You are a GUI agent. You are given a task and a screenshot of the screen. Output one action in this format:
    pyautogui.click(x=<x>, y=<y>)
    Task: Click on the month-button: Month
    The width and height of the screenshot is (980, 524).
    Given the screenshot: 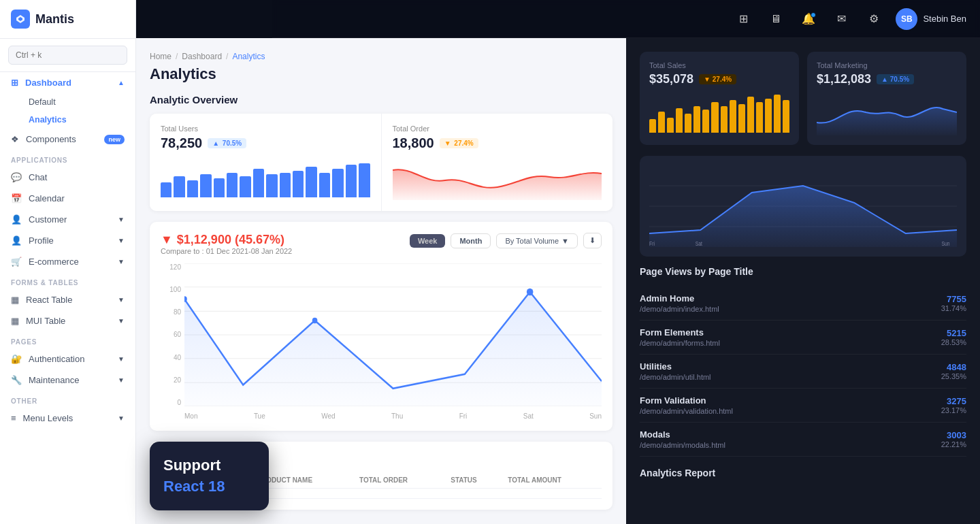 What is the action you would take?
    pyautogui.click(x=471, y=241)
    